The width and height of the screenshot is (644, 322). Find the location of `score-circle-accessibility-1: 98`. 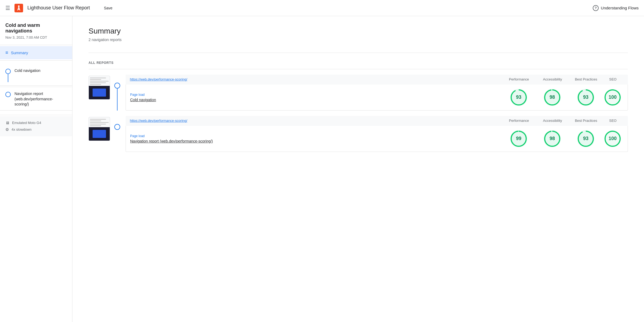

score-circle-accessibility-1: 98 is located at coordinates (552, 97).